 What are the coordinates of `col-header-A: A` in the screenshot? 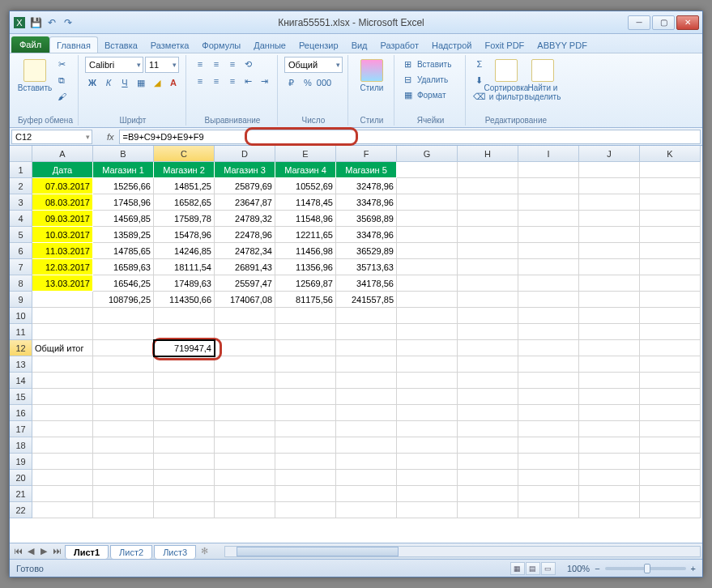 It's located at (63, 154).